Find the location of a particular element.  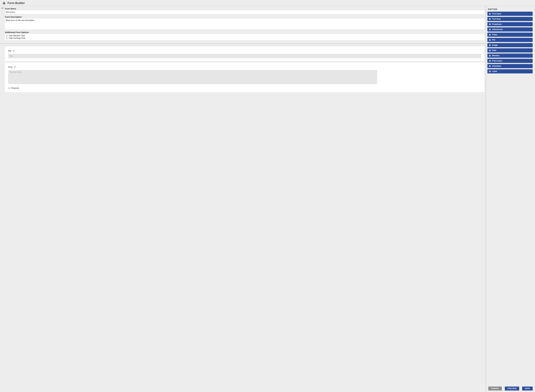

add-field-button-label: Attachment is located at coordinates (497, 29).